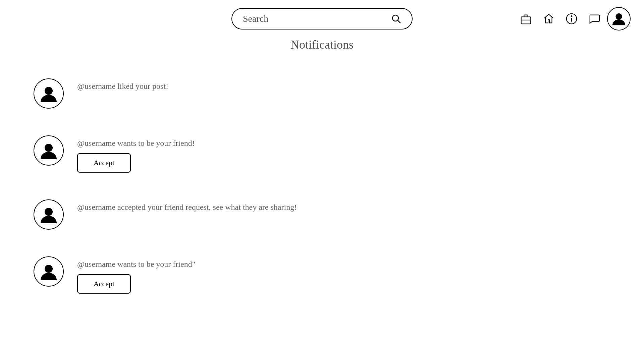 The image size is (644, 362). Describe the element at coordinates (594, 19) in the screenshot. I see `chat-icon-button` at that location.